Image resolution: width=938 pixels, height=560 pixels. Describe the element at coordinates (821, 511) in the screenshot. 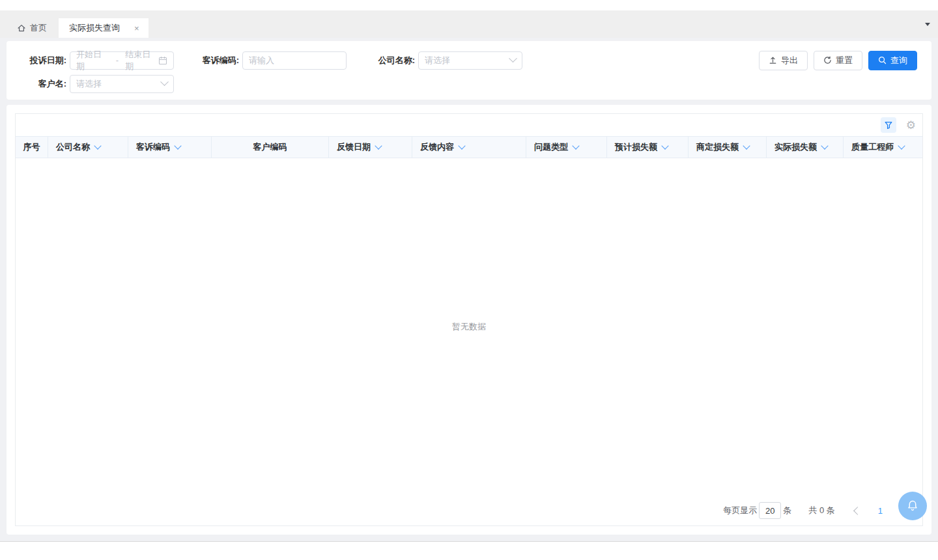

I see `total-count-label: 共 0 条` at that location.